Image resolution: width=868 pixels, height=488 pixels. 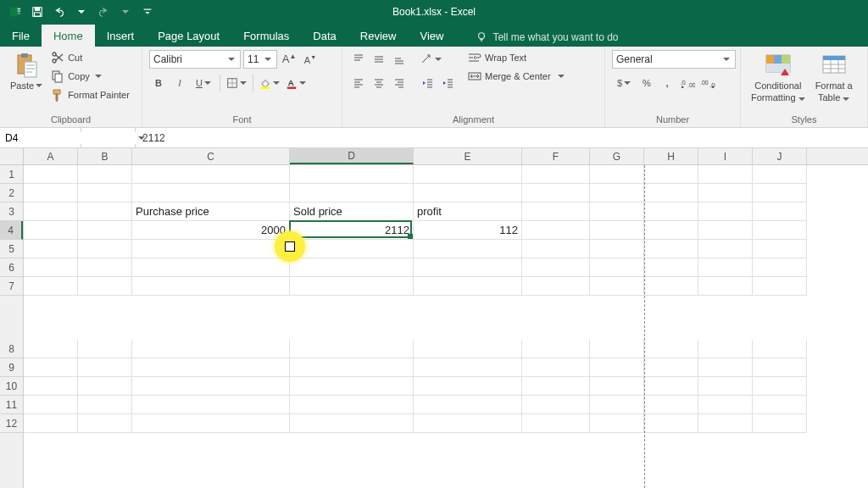 I want to click on cell-H7, so click(x=671, y=286).